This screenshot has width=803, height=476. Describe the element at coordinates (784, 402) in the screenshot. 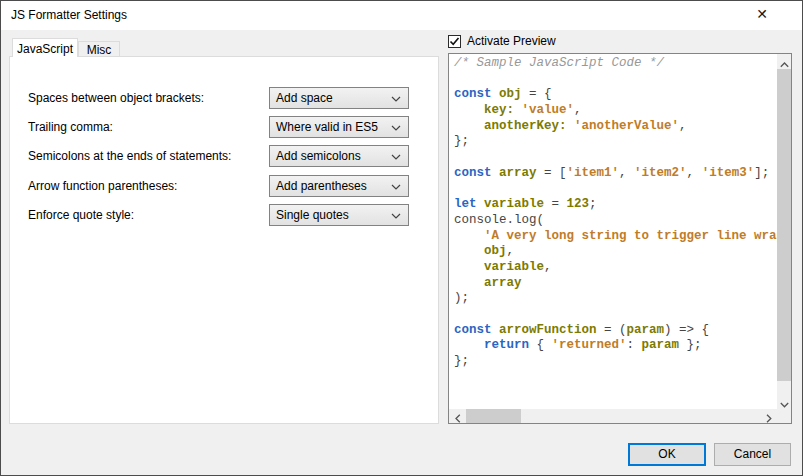

I see `scroll-down-icon` at that location.